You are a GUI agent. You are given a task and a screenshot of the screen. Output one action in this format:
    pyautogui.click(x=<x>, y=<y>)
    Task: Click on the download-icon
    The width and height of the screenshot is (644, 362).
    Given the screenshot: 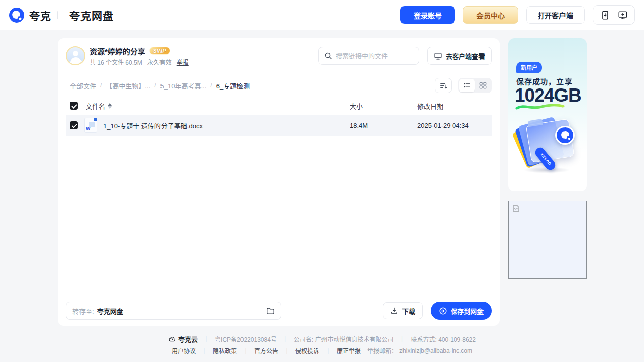 What is the action you would take?
    pyautogui.click(x=394, y=311)
    